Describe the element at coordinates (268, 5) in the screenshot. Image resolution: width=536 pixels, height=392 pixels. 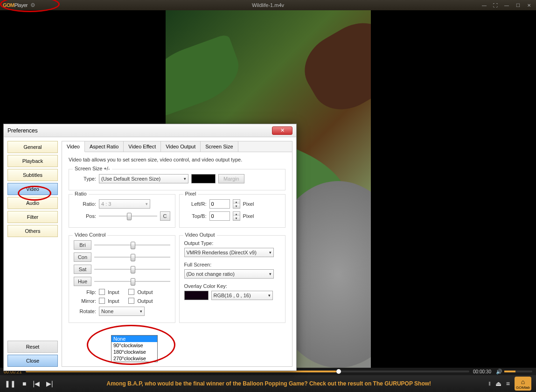
I see `window-title: Wildlife-1.m4v` at that location.